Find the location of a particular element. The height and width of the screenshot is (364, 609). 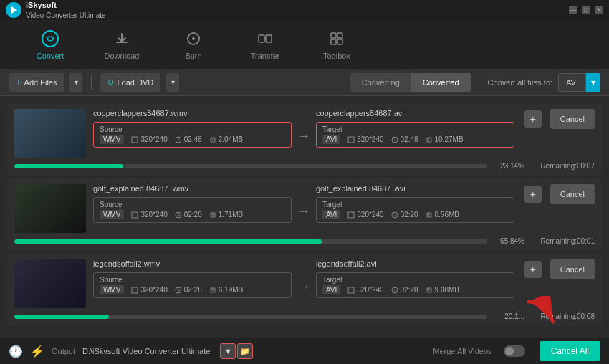

convert-arrow-3: → is located at coordinates (304, 287).